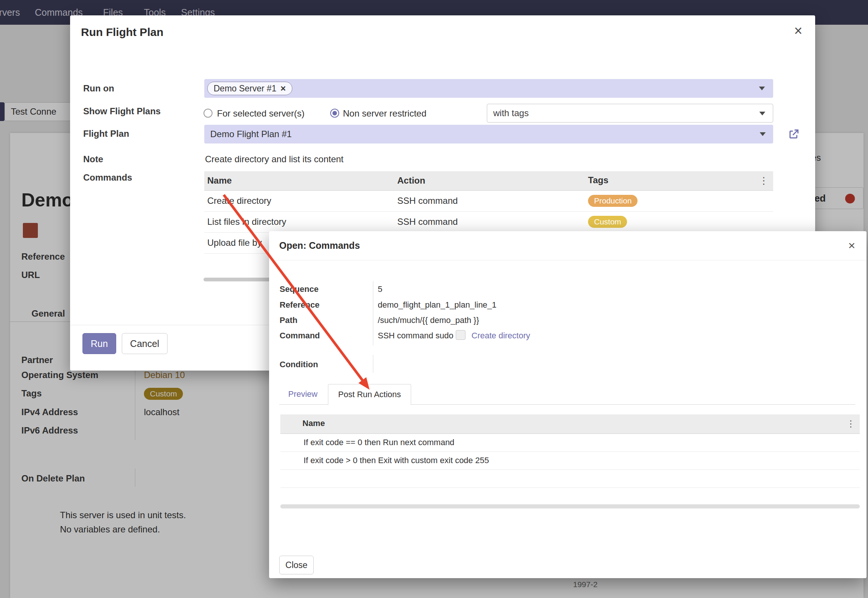 The height and width of the screenshot is (598, 868). What do you see at coordinates (145, 344) in the screenshot?
I see `cancel-button: Cancel` at bounding box center [145, 344].